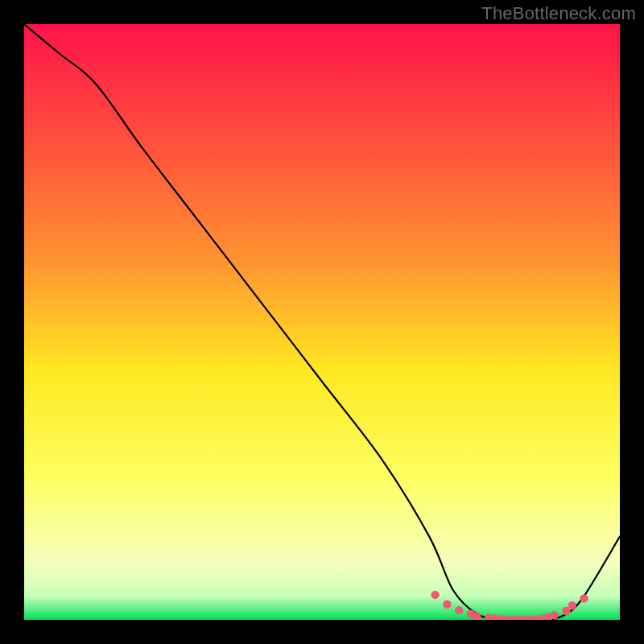 This screenshot has height=644, width=644. I want to click on watermark-text: TheBottleneck.com, so click(559, 14).